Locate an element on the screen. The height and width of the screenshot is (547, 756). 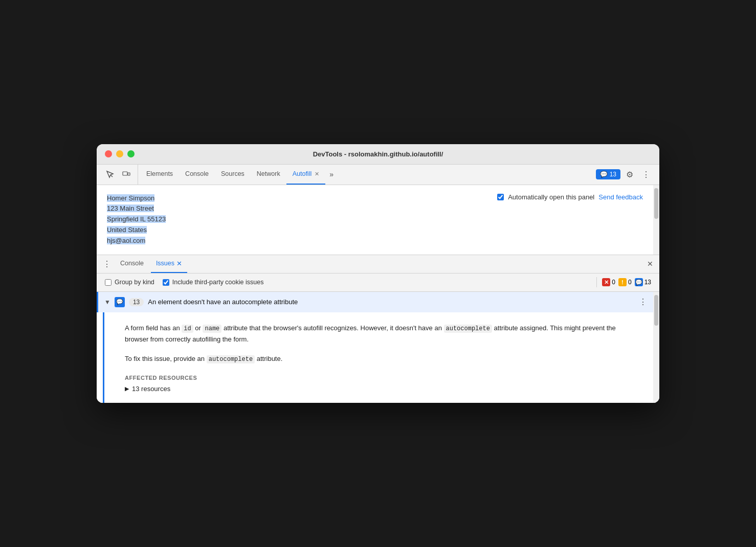
tab-network: Network is located at coordinates (269, 175).